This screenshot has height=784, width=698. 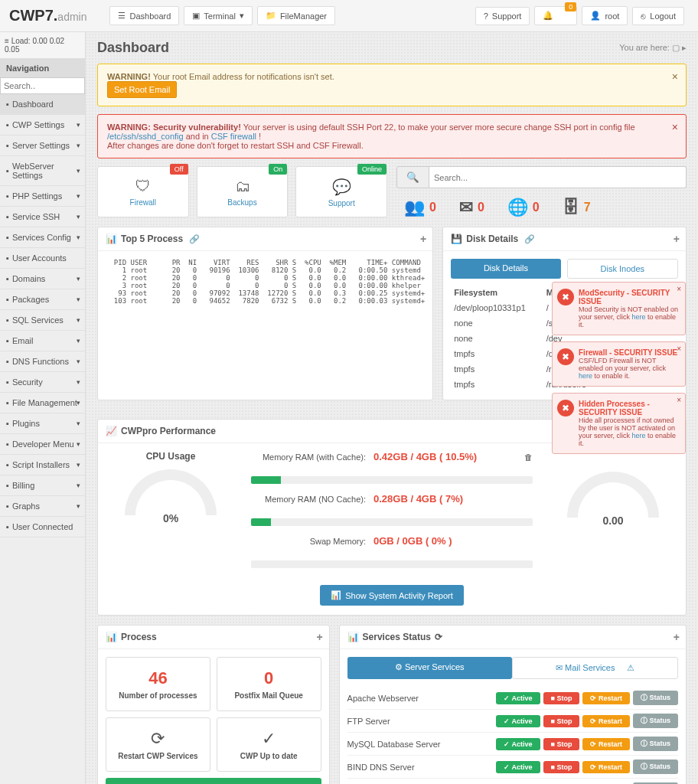 I want to click on sidebar-item-dns-functions: ▪ DNS Functions▾, so click(x=43, y=361).